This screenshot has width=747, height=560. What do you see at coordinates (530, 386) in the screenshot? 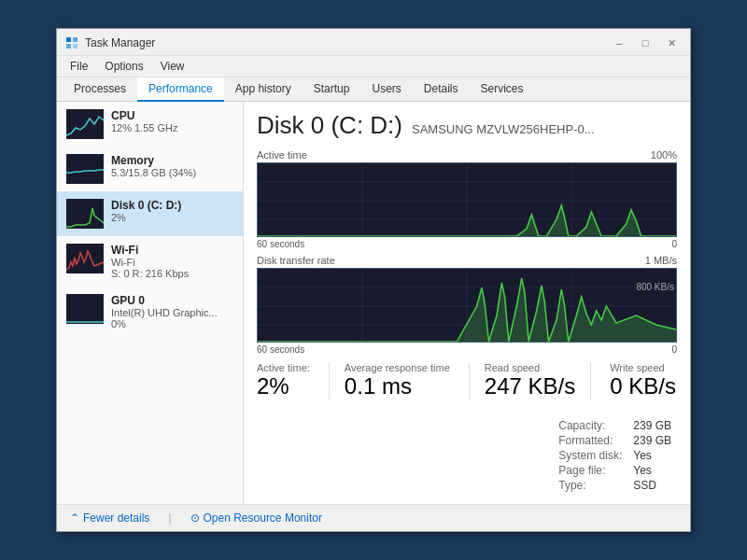
I see `read-speed-value: 247 KB/s` at bounding box center [530, 386].